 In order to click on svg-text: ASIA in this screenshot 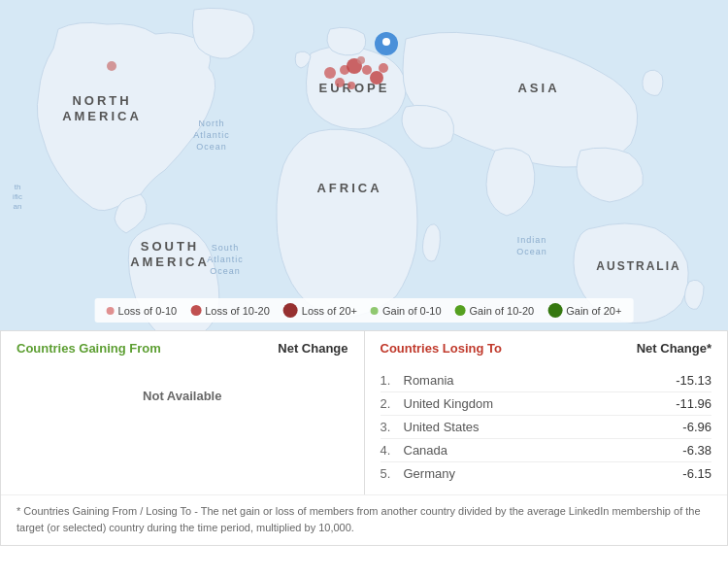, I will do `click(538, 87)`.